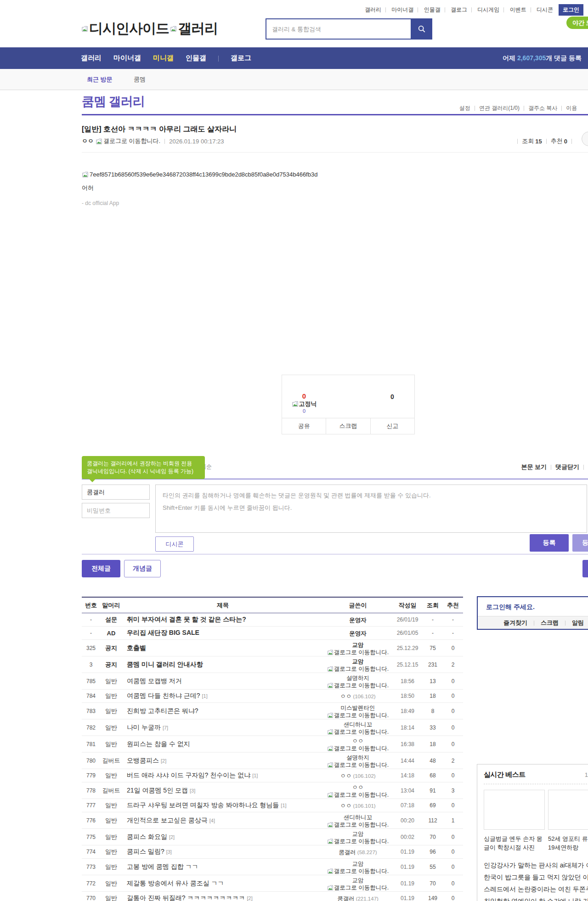 The image size is (588, 901). What do you see at coordinates (223, 633) in the screenshot?
I see `row-title: 우리집 새단장 BIG SALE` at bounding box center [223, 633].